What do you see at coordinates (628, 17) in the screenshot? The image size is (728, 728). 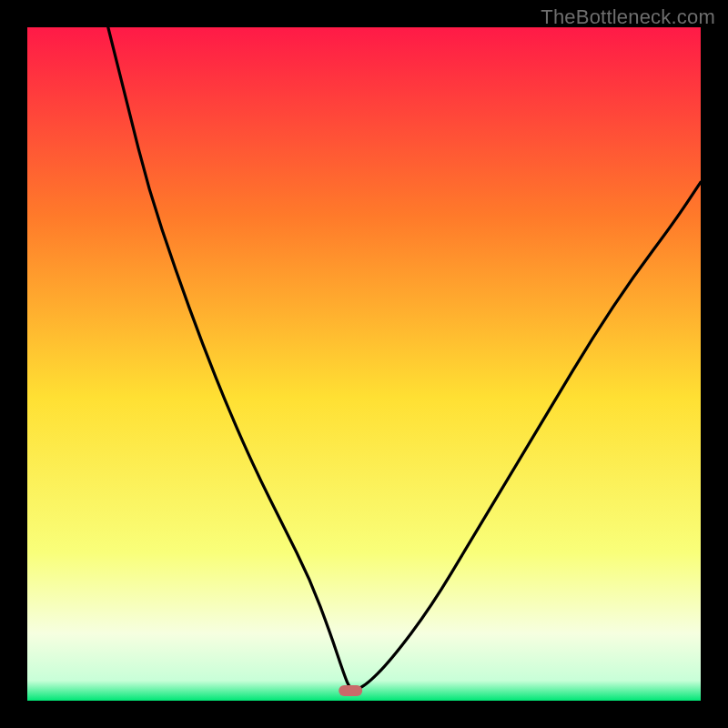 I see `watermark-text: TheBottleneck.com` at bounding box center [628, 17].